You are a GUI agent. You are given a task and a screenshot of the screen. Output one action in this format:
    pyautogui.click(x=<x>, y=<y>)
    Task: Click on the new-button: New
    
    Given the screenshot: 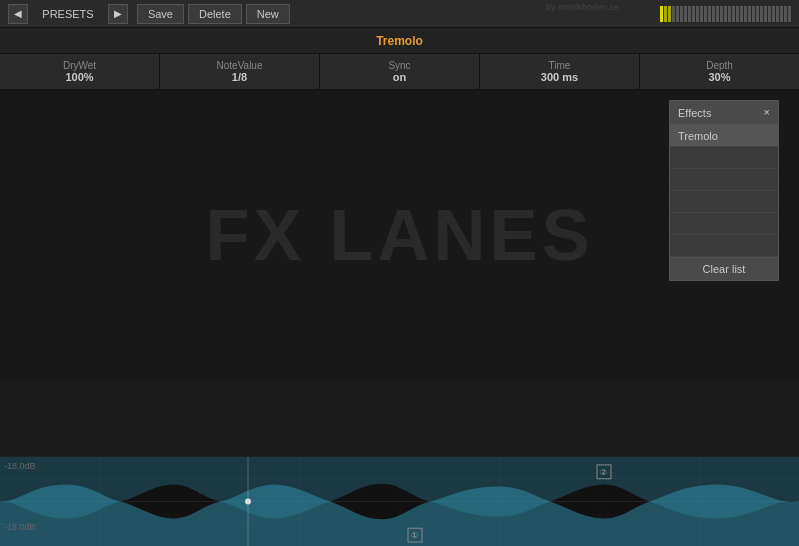 What is the action you would take?
    pyautogui.click(x=268, y=14)
    